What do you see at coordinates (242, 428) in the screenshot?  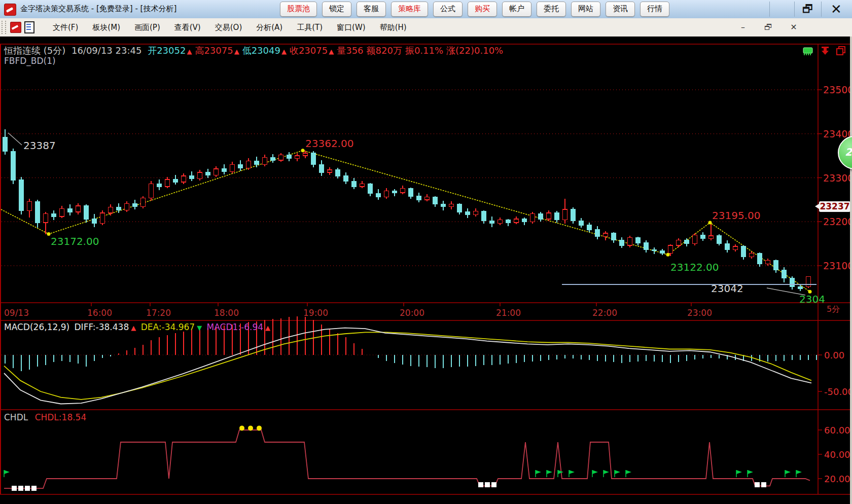 I see `chdl-signal-dot` at bounding box center [242, 428].